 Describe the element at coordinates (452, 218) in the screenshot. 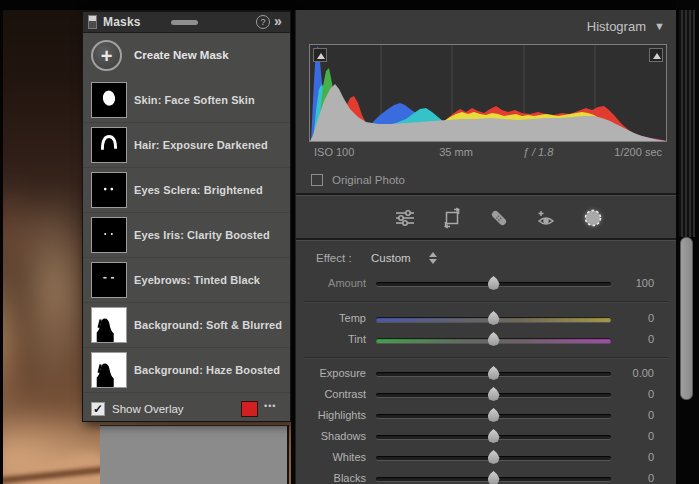

I see `crop-rotate-icon` at that location.